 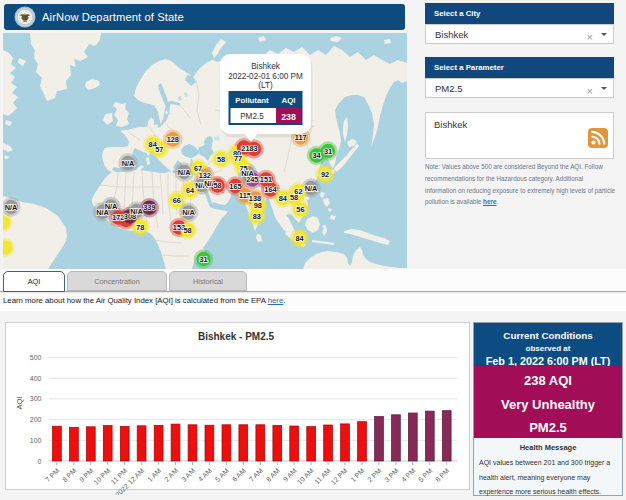 I want to click on svg-text: 4 AM, so click(x=205, y=475).